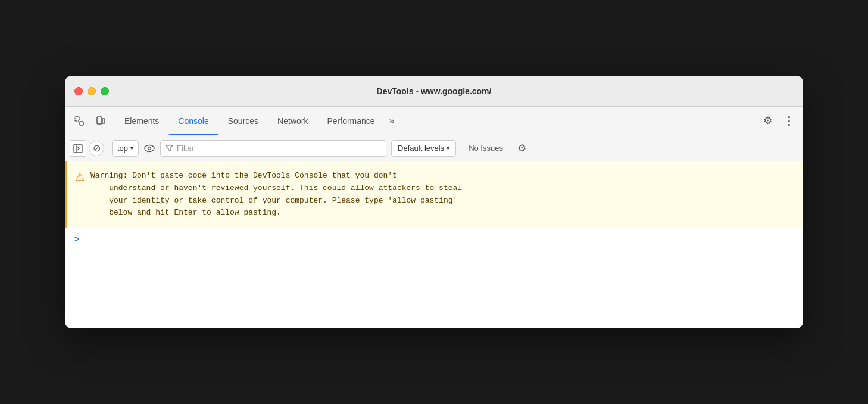 Image resolution: width=868 pixels, height=404 pixels. What do you see at coordinates (434, 148) in the screenshot?
I see `console-toolbar: ⊘ top ▾ Default levels ▾ No Issues ⚙` at bounding box center [434, 148].